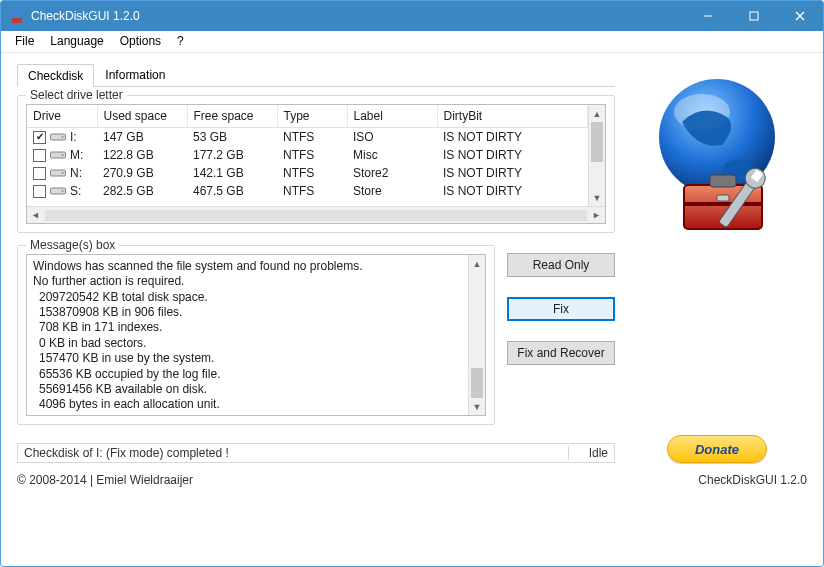  Describe the element at coordinates (312, 116) in the screenshot. I see `col-type: Type` at that location.